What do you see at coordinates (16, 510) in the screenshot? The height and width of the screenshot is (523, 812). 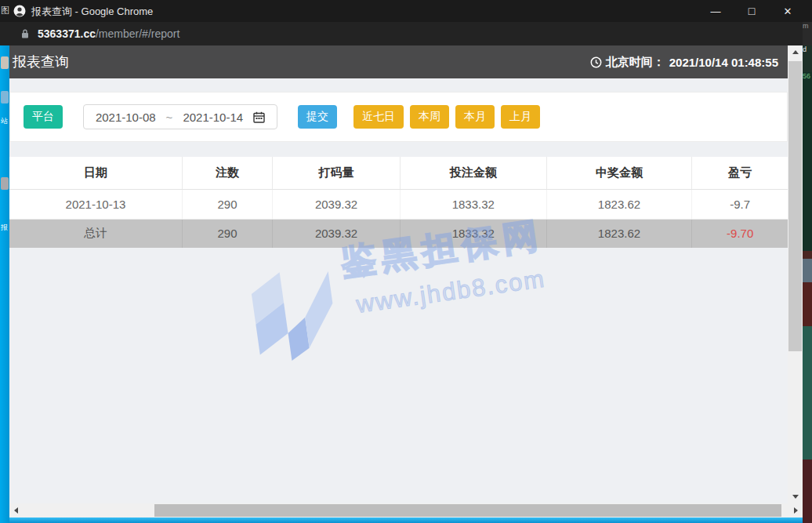 I see `scroll-left-arrow` at bounding box center [16, 510].